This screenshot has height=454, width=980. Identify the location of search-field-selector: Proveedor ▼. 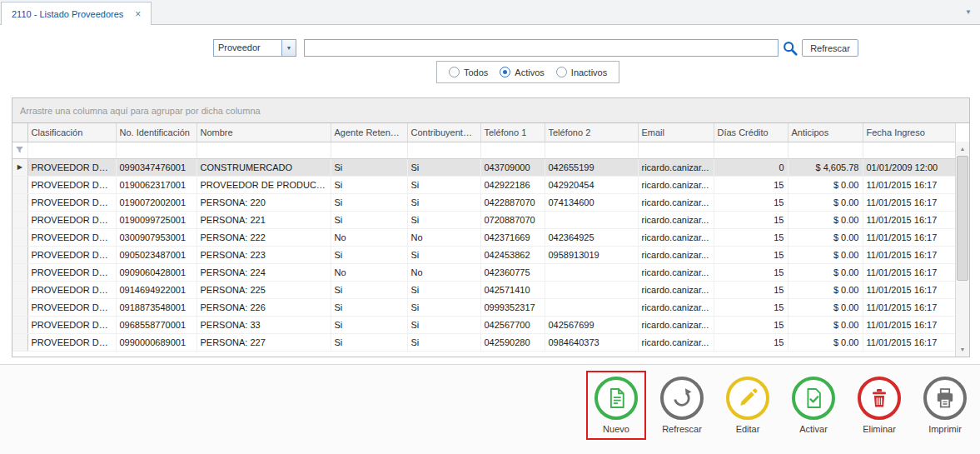
(255, 48).